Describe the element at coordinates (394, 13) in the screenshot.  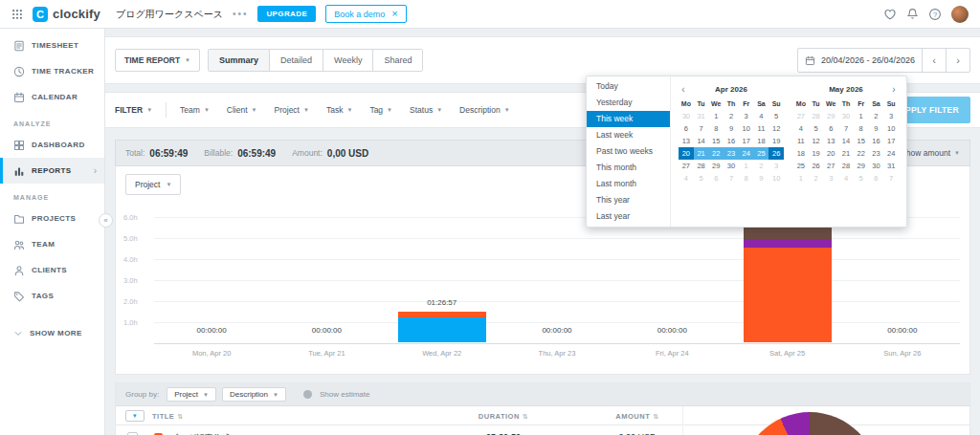
I see `close-icon: ×` at that location.